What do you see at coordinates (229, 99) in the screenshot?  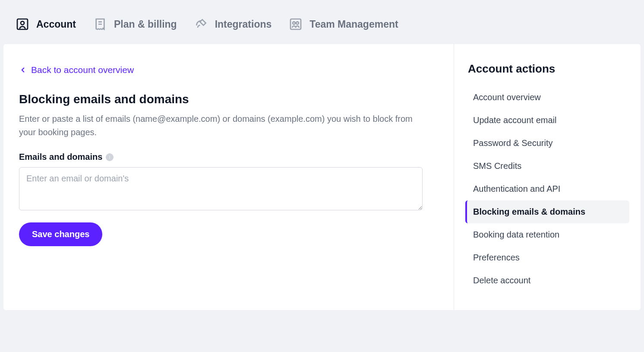 I see `page-title: Blocking emails and domains` at bounding box center [229, 99].